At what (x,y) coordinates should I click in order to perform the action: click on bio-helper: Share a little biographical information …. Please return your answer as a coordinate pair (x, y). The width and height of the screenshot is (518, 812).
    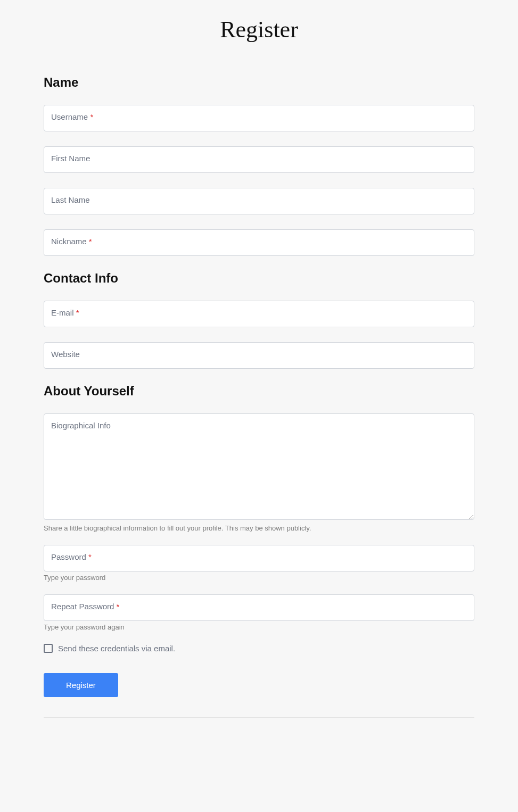
    Looking at the image, I should click on (259, 528).